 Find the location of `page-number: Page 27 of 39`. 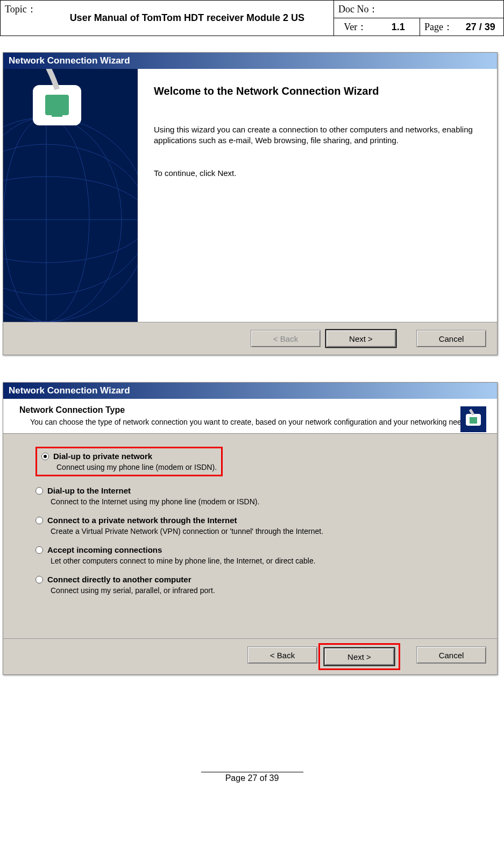

page-number: Page 27 of 39 is located at coordinates (252, 778).